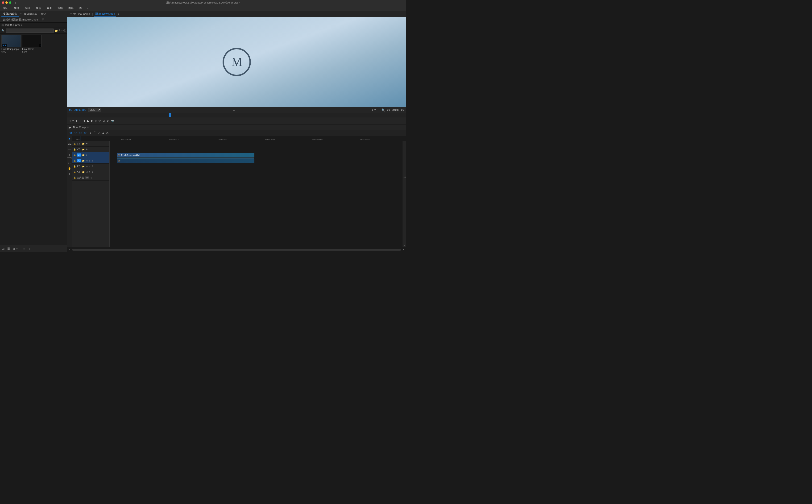 The height and width of the screenshot is (504, 812). What do you see at coordinates (186, 161) in the screenshot?
I see `audio-clip-a1: 🎬` at bounding box center [186, 161].